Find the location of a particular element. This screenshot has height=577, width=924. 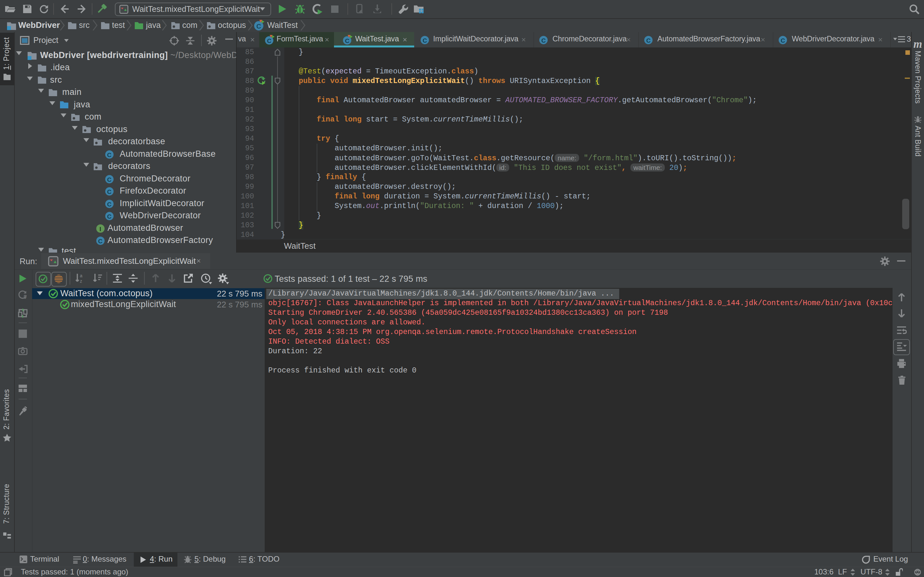

svg-text: a is located at coordinates (81, 276).